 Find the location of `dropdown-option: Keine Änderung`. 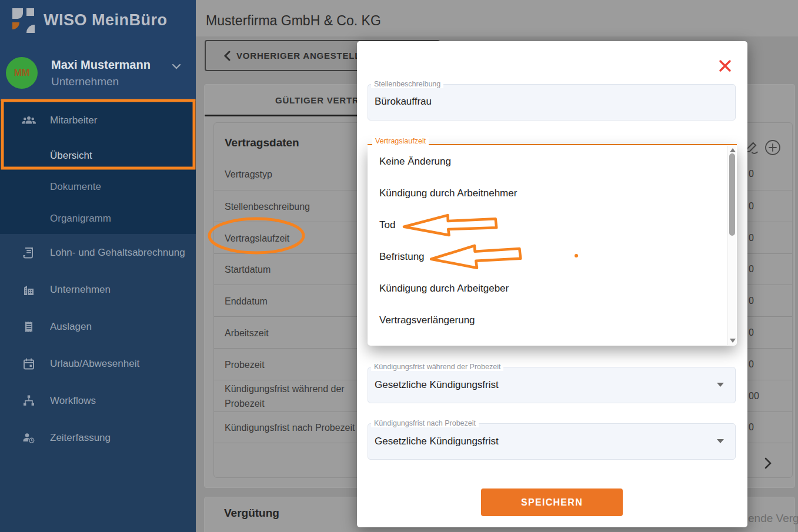

dropdown-option: Keine Änderung is located at coordinates (415, 162).